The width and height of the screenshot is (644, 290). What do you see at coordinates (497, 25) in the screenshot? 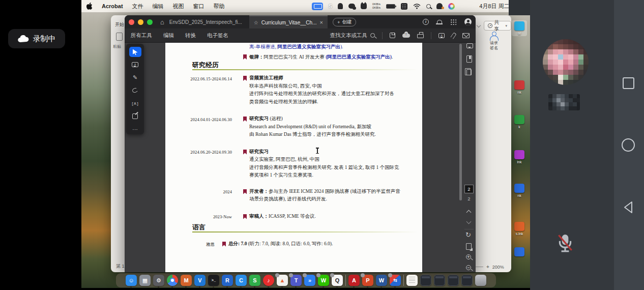
I see `share-button: ↗ 共享 ▾` at bounding box center [497, 25].